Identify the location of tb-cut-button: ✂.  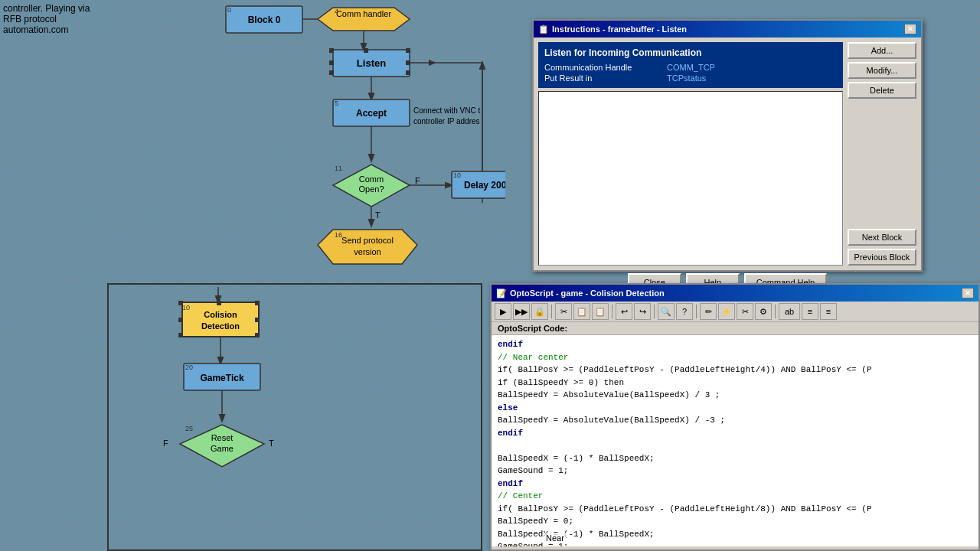
(564, 311).